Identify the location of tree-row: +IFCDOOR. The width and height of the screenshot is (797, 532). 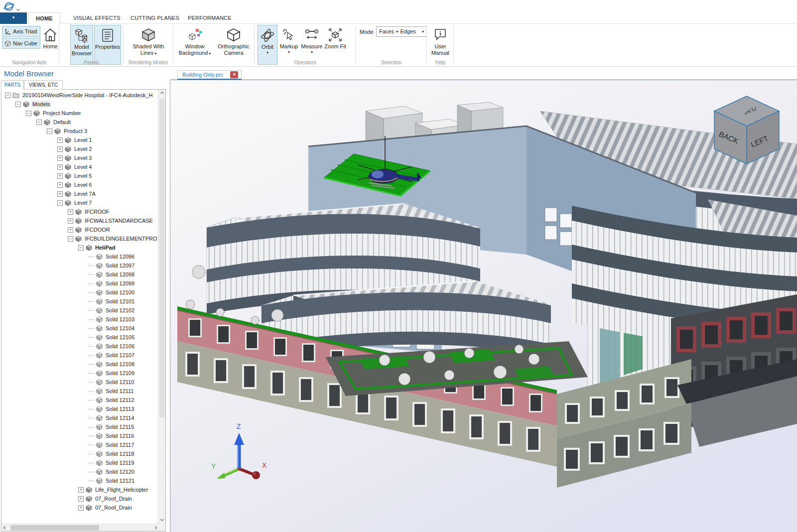
(80, 230).